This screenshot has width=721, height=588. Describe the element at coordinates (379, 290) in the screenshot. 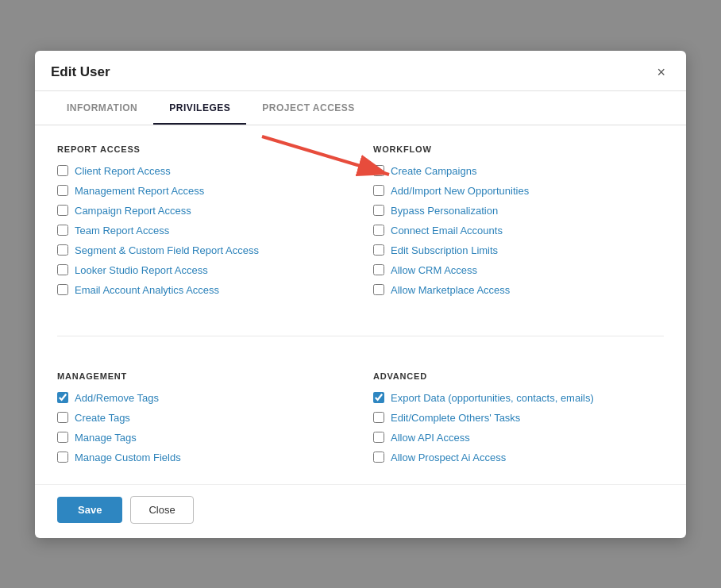

I see `allow-marketplace-checkbox` at that location.